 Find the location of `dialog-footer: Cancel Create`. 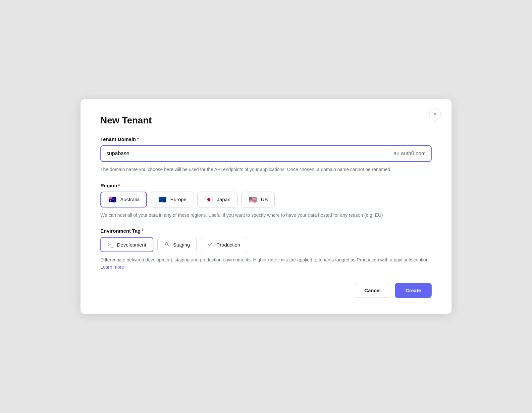

dialog-footer: Cancel Create is located at coordinates (266, 291).